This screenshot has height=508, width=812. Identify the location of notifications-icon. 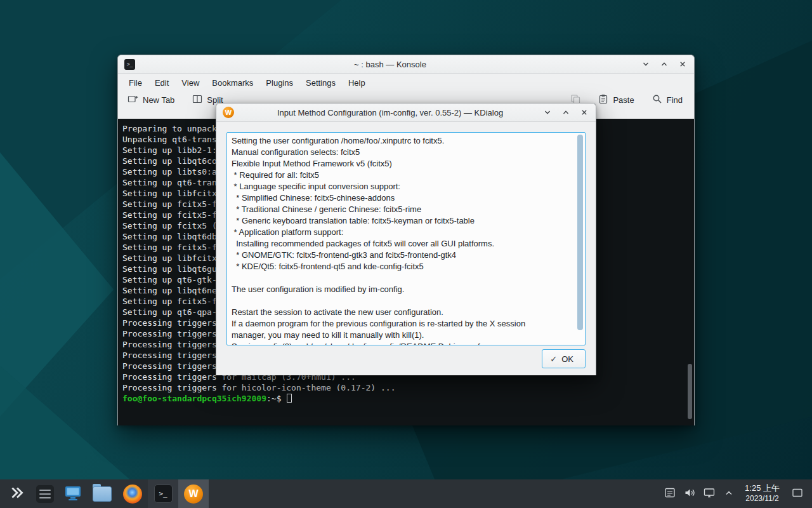
(670, 494).